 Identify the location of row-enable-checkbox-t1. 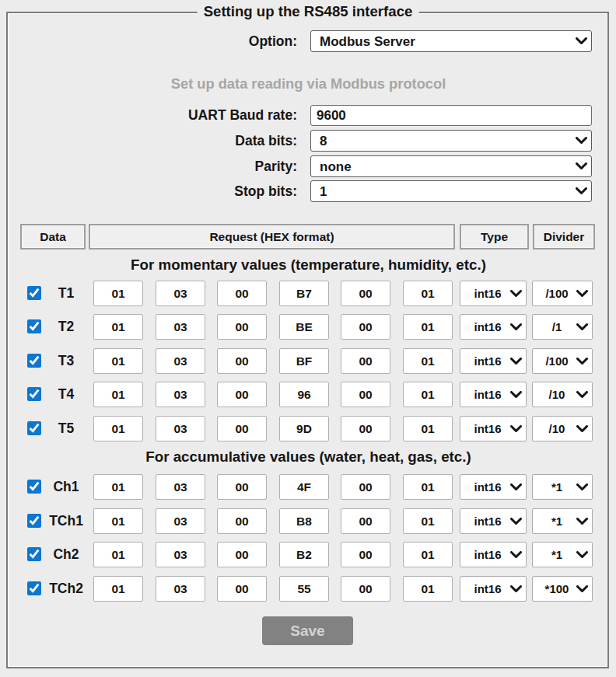
(34, 293).